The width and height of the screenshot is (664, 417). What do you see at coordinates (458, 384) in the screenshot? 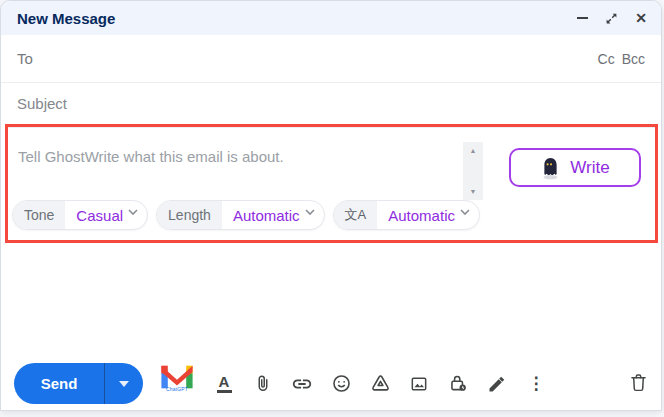
I see `confidential-mode-button` at bounding box center [458, 384].